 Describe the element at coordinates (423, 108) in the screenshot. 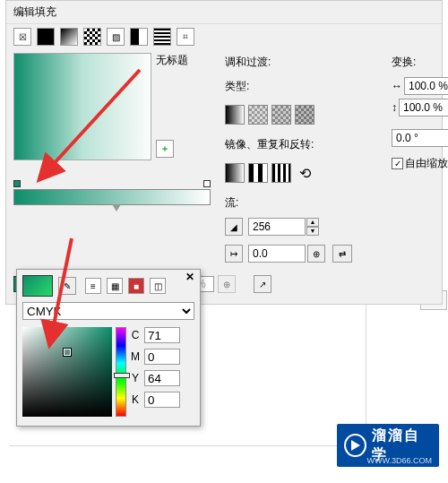

I see `transform-height-input: 100.0 %` at that location.